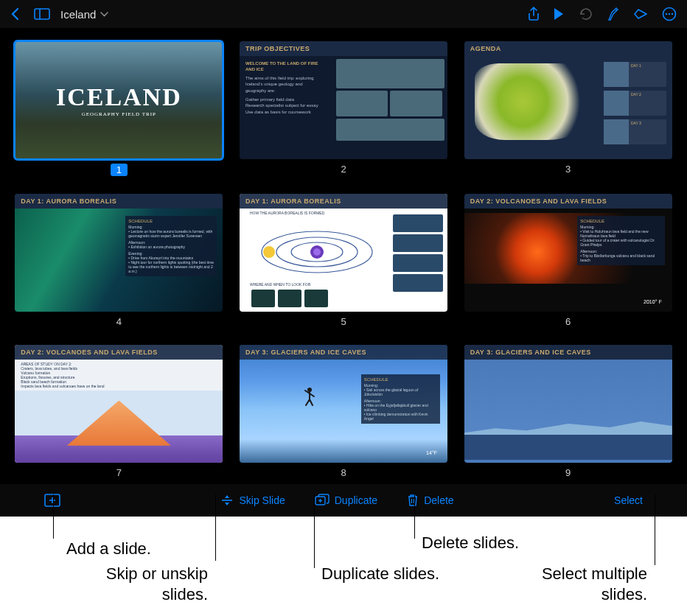  What do you see at coordinates (119, 109) in the screenshot?
I see `slide-1: ICELAND GEOGRAPHY FIELD TRIP 1` at bounding box center [119, 109].